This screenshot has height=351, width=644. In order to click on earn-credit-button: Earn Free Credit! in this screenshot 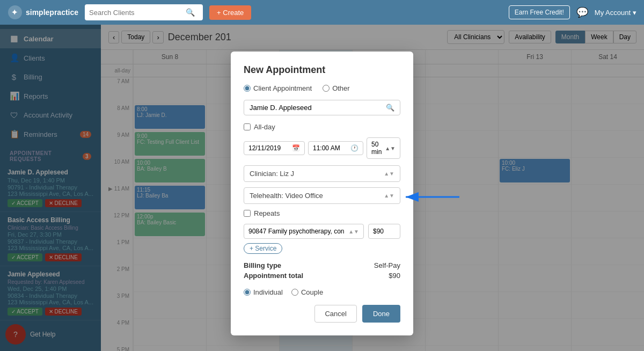, I will do `click(539, 12)`.